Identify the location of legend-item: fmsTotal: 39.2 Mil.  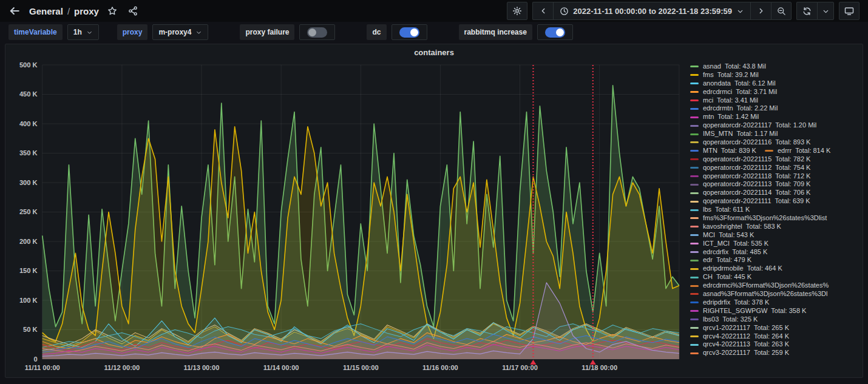
(725, 75).